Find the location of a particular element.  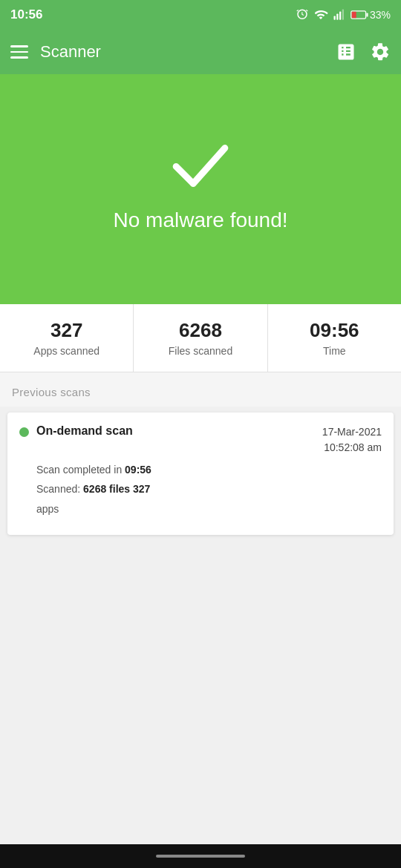

scan-date-line1: 17-Mar-2021 is located at coordinates (352, 432).